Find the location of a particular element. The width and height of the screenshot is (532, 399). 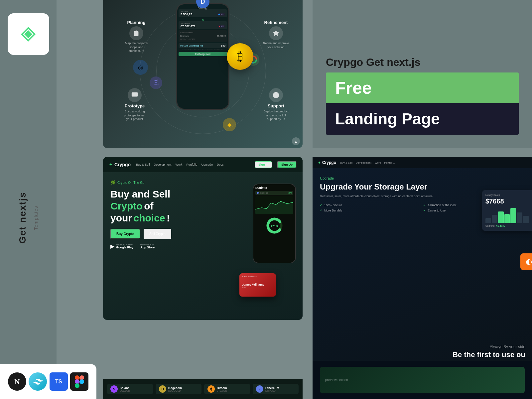

sidebar-main-text: Get nextjs is located at coordinates (23, 217).